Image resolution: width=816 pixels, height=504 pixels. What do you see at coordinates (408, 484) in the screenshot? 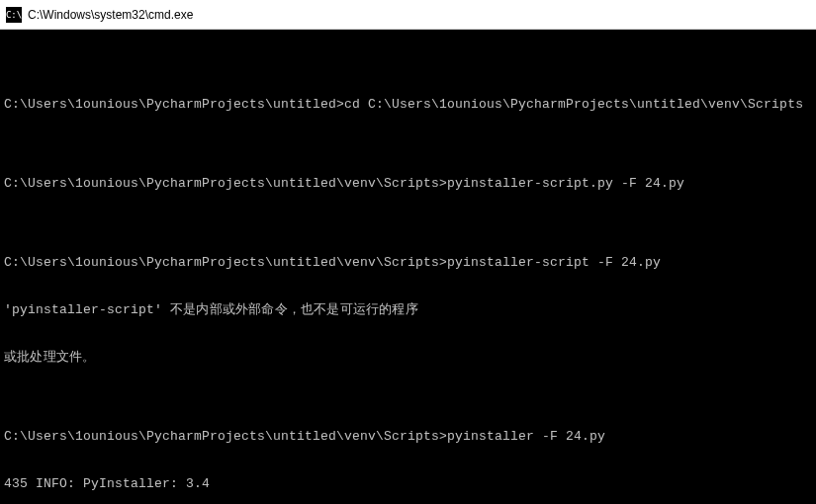
I see `terminal-line: 435 INFO: PyInstaller: 3.4` at bounding box center [408, 484].